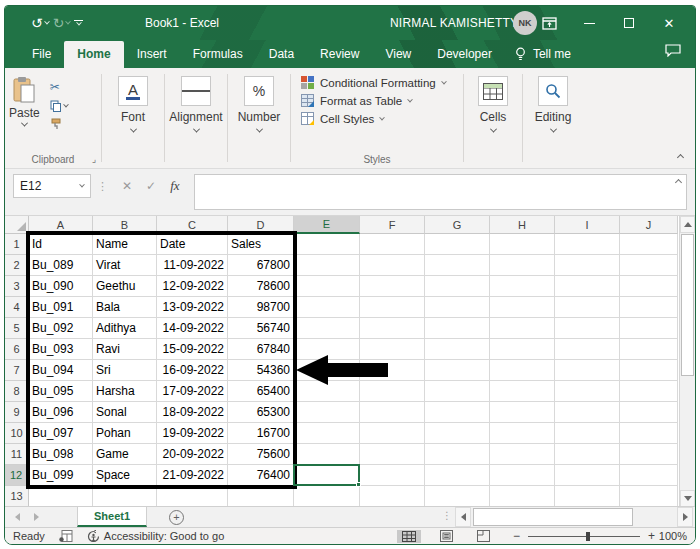 The width and height of the screenshot is (700, 549). Describe the element at coordinates (102, 186) in the screenshot. I see `drag-handle-dots: ⋮` at that location.